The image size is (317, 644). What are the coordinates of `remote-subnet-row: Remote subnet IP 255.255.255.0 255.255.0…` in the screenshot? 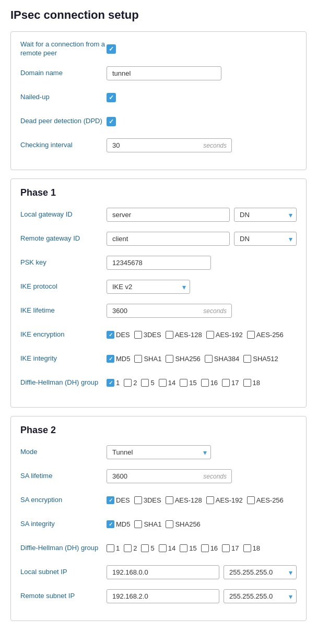 It's located at (159, 597).